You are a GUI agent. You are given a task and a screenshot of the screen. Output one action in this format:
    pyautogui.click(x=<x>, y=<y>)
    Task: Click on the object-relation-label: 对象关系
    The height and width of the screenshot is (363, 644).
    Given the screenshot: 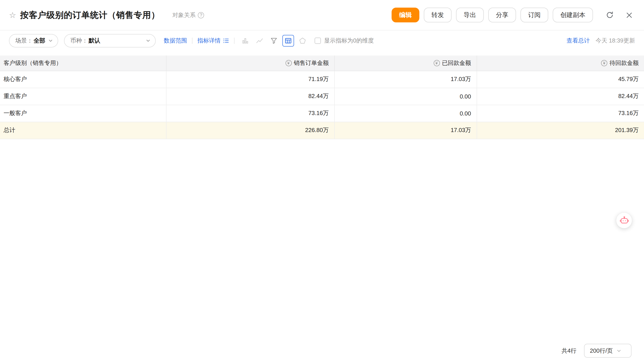 What is the action you would take?
    pyautogui.click(x=184, y=15)
    